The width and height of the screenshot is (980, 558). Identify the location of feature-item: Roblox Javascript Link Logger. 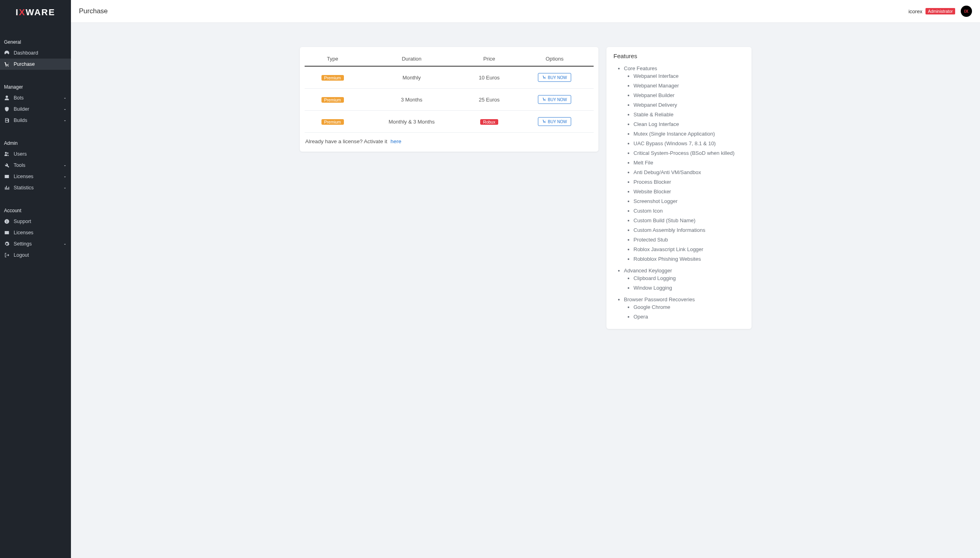
(689, 250).